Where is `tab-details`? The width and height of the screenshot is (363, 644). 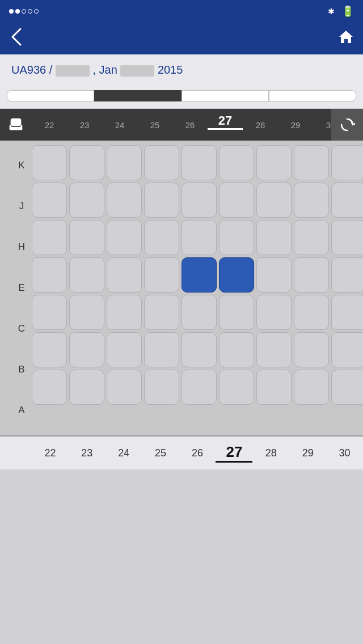
tab-details is located at coordinates (50, 96).